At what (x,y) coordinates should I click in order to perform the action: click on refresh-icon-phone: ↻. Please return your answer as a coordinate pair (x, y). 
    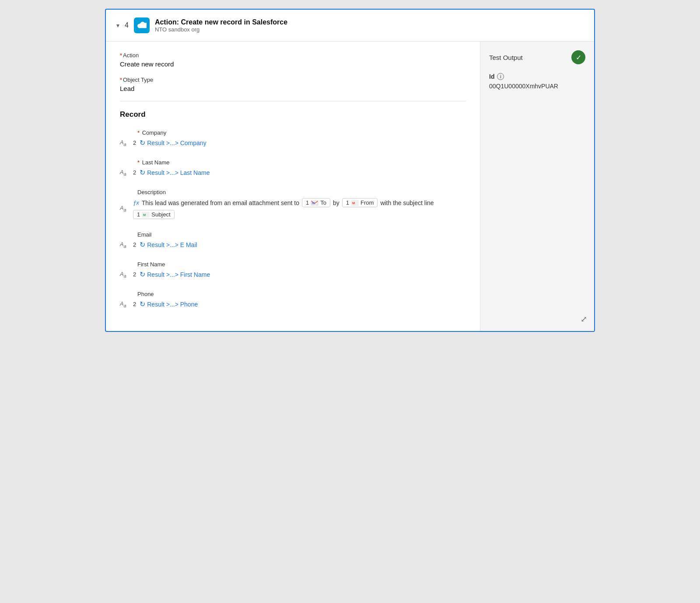
    Looking at the image, I should click on (143, 304).